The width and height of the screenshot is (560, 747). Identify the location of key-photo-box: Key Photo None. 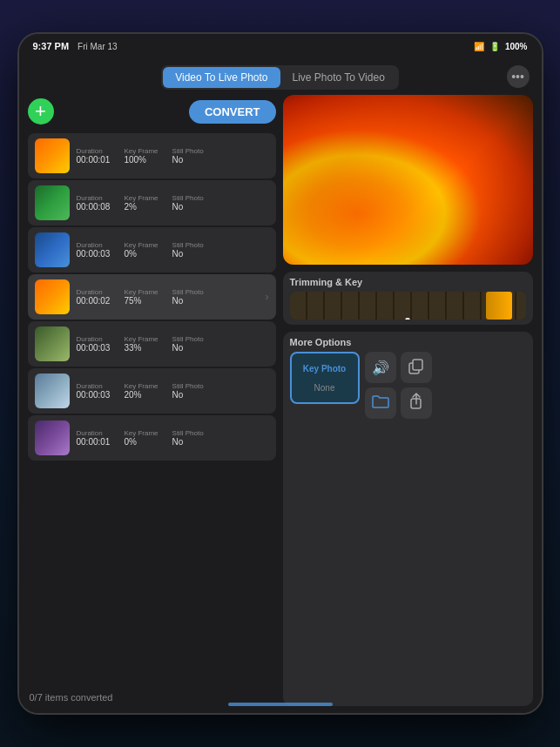
(325, 378).